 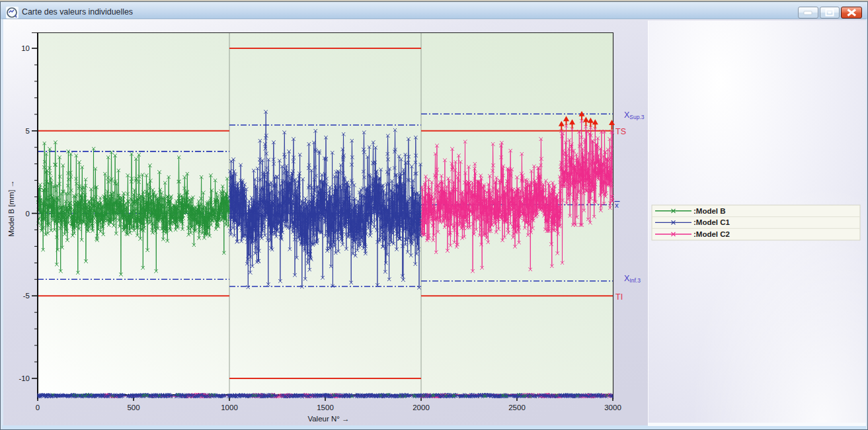 I want to click on svg-text: :Model C1, so click(x=712, y=222).